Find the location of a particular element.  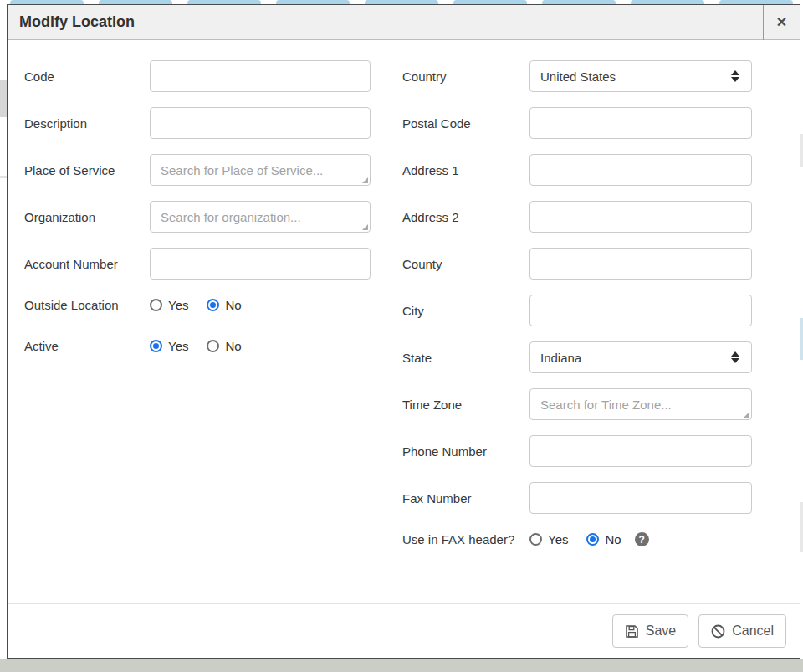

code-input is located at coordinates (260, 76).